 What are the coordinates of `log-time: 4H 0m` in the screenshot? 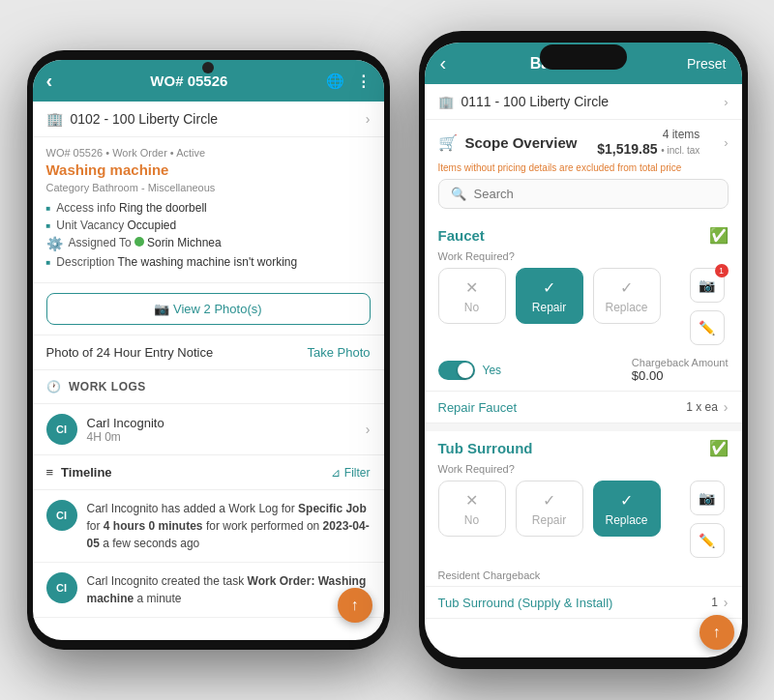 It's located at (126, 437).